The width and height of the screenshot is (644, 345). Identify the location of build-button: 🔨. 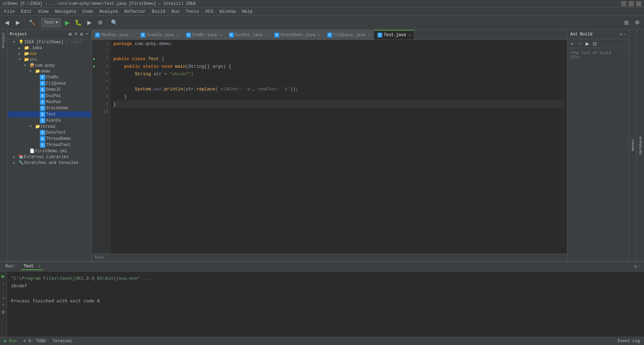
(32, 23).